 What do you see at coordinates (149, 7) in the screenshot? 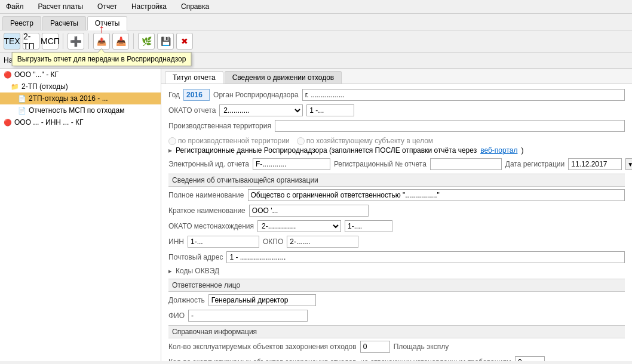
I see `menu-settings: Настройка` at bounding box center [149, 7].